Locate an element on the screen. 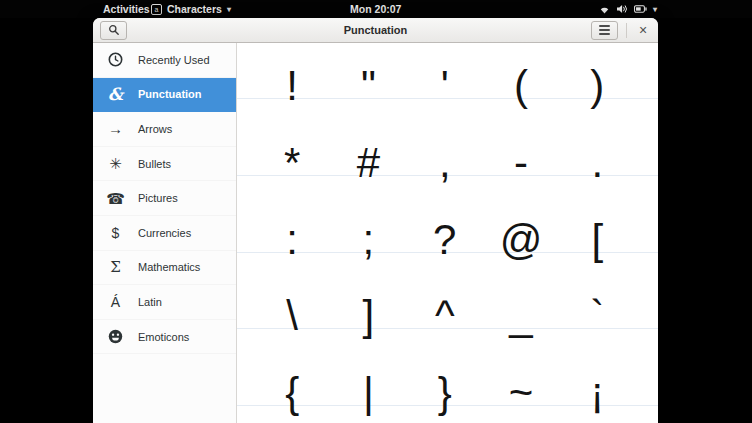 This screenshot has width=752, height=423. char-cell: ` is located at coordinates (597, 290).